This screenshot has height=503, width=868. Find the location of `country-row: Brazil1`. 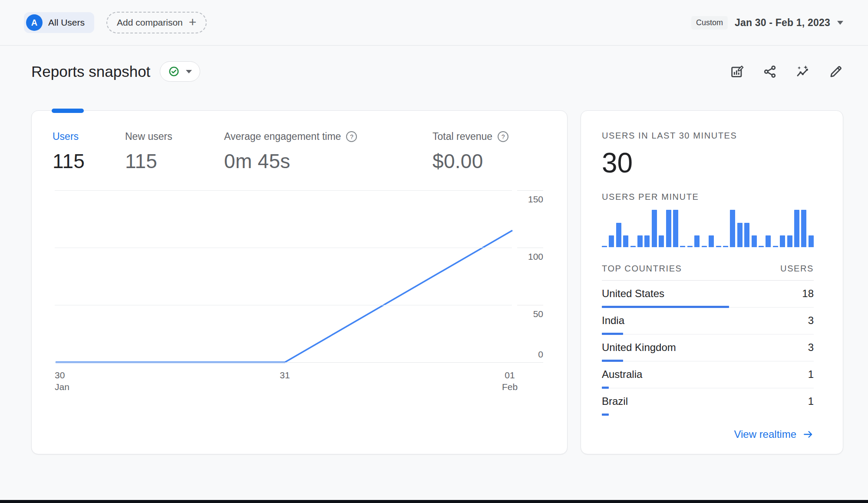

country-row: Brazil1 is located at coordinates (708, 402).